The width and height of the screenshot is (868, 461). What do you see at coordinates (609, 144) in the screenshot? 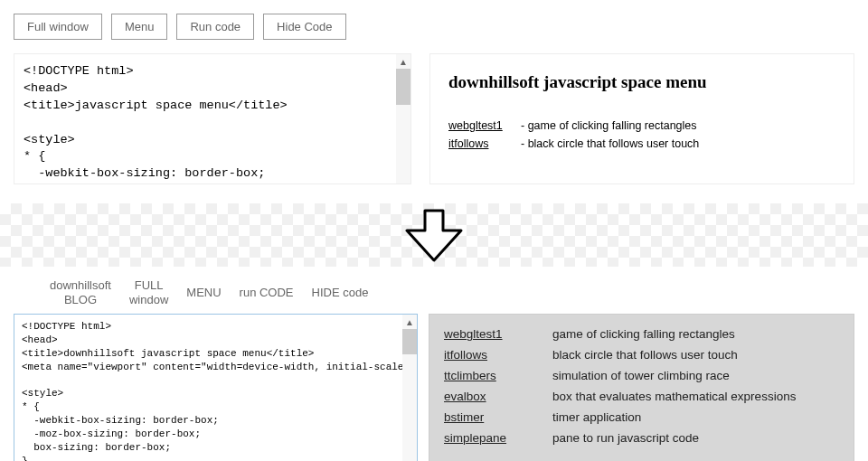
I see `demo-desc: - black circle that follows user touch` at bounding box center [609, 144].